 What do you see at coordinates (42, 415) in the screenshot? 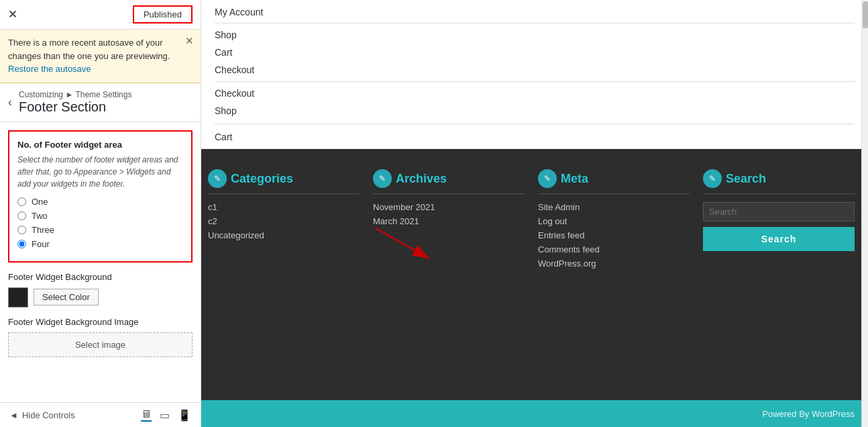
I see `hide-controls-button: ◄ Hide Controls` at bounding box center [42, 415].